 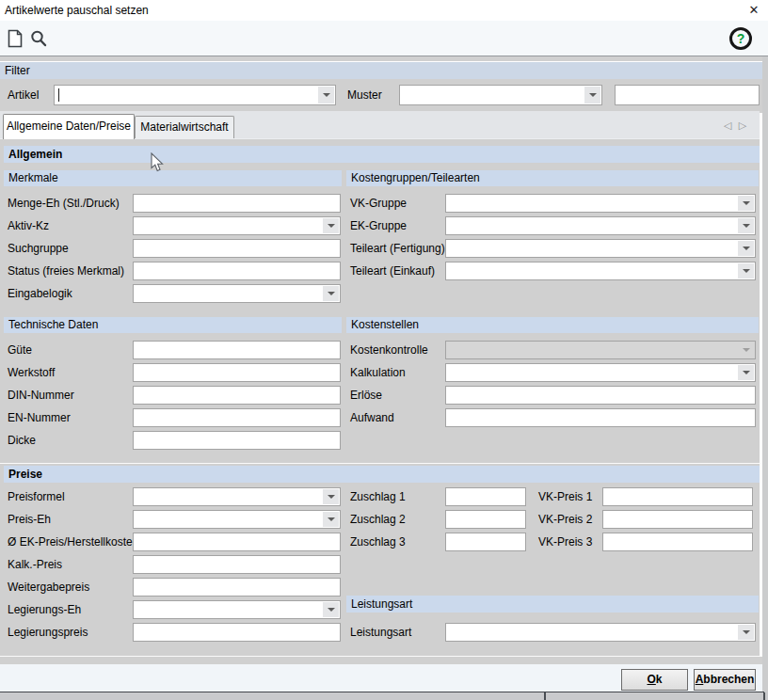 I want to click on dicke-input, so click(x=237, y=440).